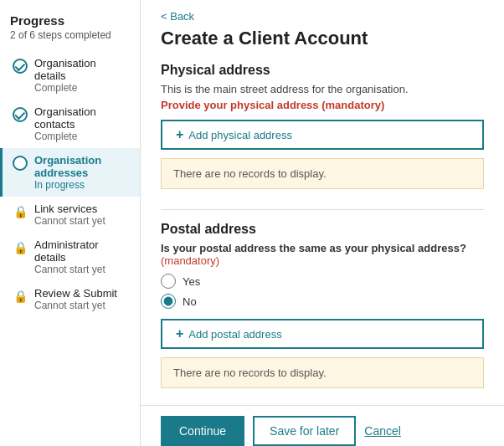  Describe the element at coordinates (70, 124) in the screenshot. I see `sidebar-item-org-contacts: Organisation contacts Complete` at that location.